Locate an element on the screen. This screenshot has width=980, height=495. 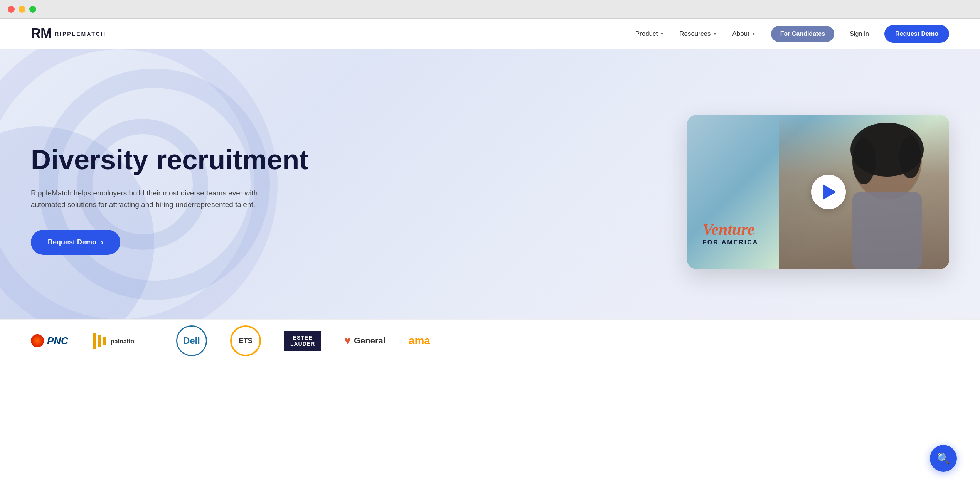
dell-text: Dell is located at coordinates (192, 341).